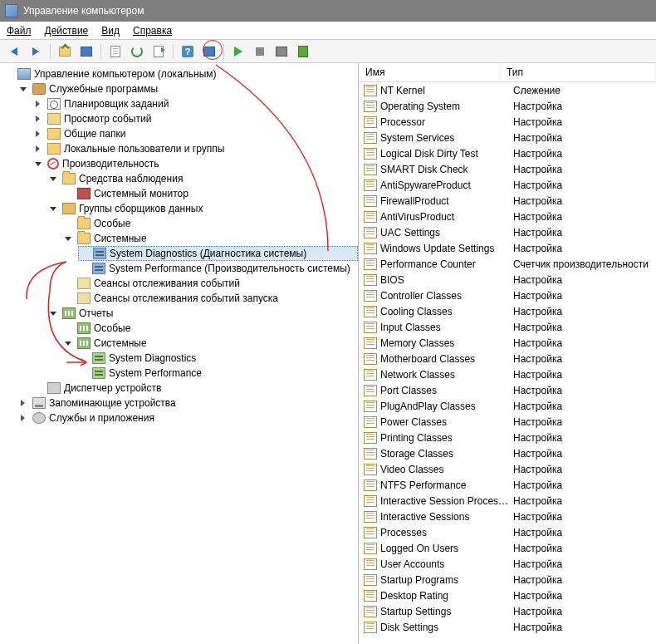 Image resolution: width=656 pixels, height=644 pixels. Describe the element at coordinates (19, 31) in the screenshot. I see `menu-file: Файл` at that location.